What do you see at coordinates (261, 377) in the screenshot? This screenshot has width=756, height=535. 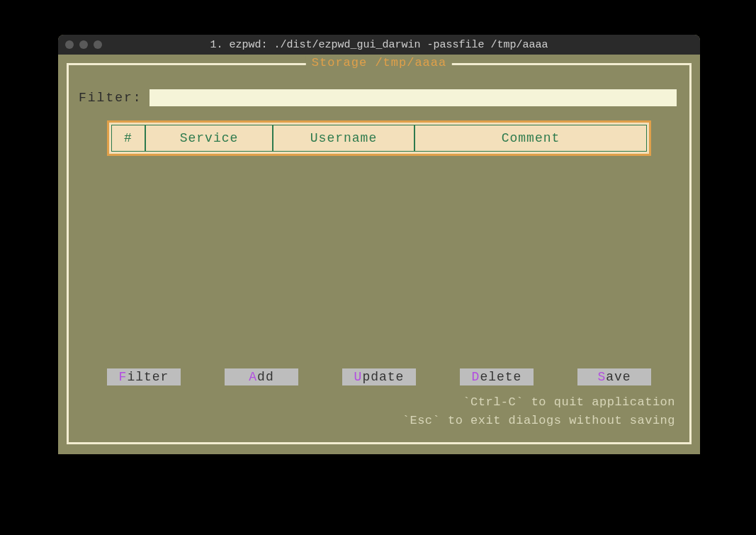 I see `add-button: Add` at bounding box center [261, 377].